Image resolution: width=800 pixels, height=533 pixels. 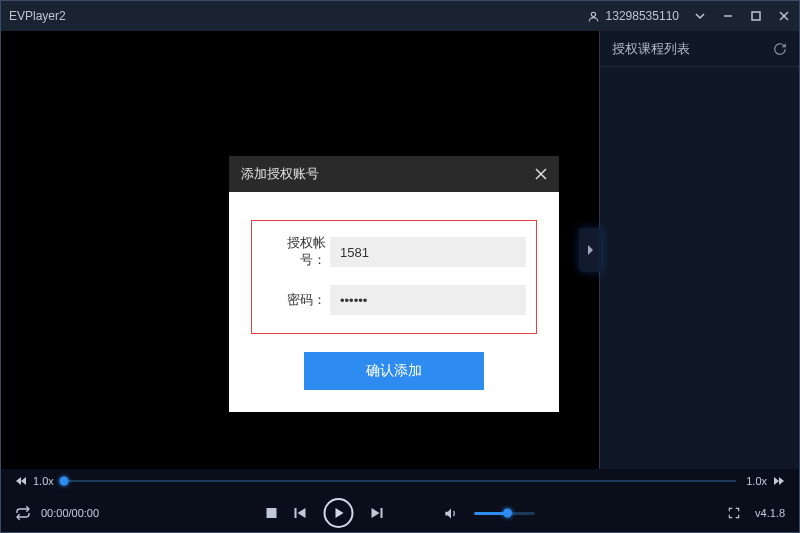 What do you see at coordinates (394, 174) in the screenshot?
I see `modal-header: 添加授权账号` at bounding box center [394, 174].